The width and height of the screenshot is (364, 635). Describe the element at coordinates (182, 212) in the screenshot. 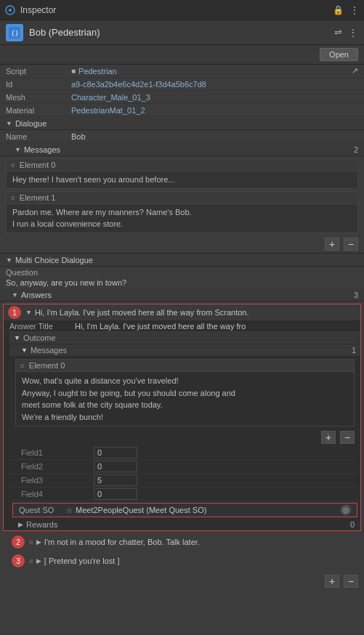

I see `message-element-1: ≡ Element 1 Pardon me. Where are my mann…` at that location.